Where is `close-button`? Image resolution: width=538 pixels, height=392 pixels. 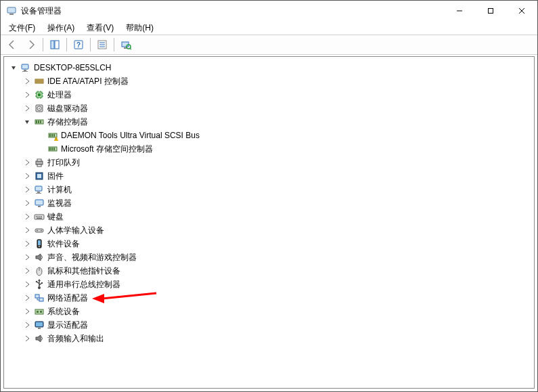 close-button is located at coordinates (522, 11).